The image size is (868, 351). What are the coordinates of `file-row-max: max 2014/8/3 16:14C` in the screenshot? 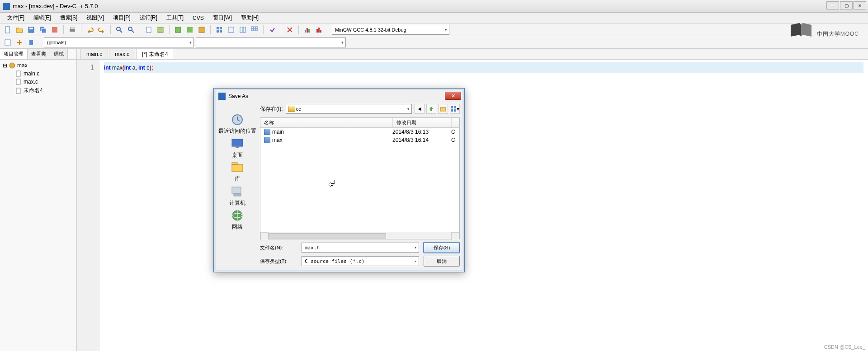 It's located at (360, 140).